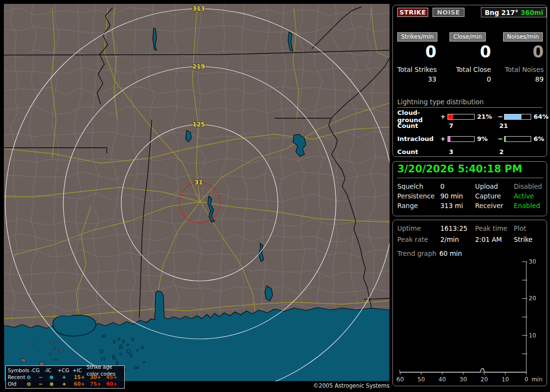 The width and height of the screenshot is (550, 392). Describe the element at coordinates (537, 139) in the screenshot. I see `ic-negative-percent: 6%` at that location.